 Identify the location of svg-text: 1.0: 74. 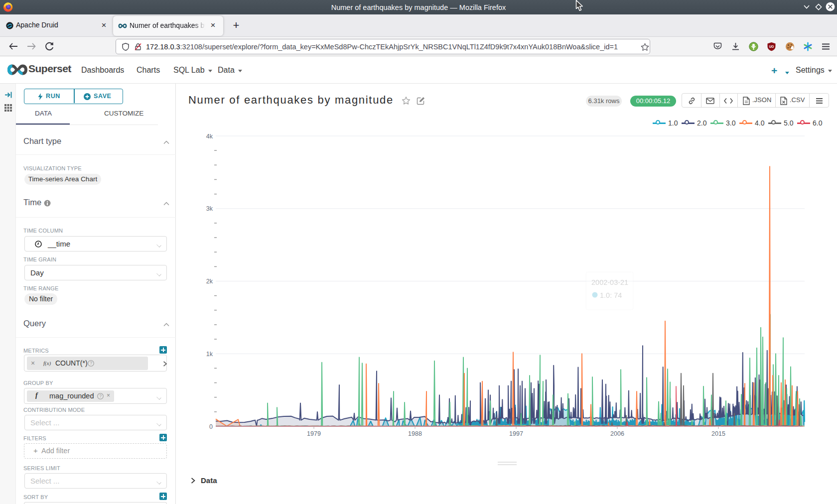
(611, 295).